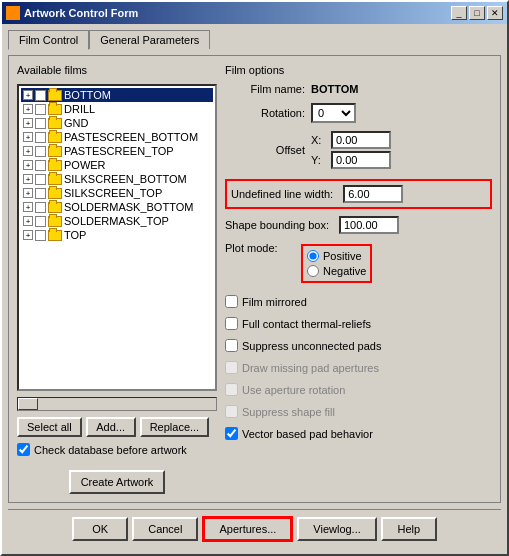 Image resolution: width=509 pixels, height=556 pixels. What do you see at coordinates (260, 248) in the screenshot?
I see `plot-mode-label: Plot mode:` at bounding box center [260, 248].